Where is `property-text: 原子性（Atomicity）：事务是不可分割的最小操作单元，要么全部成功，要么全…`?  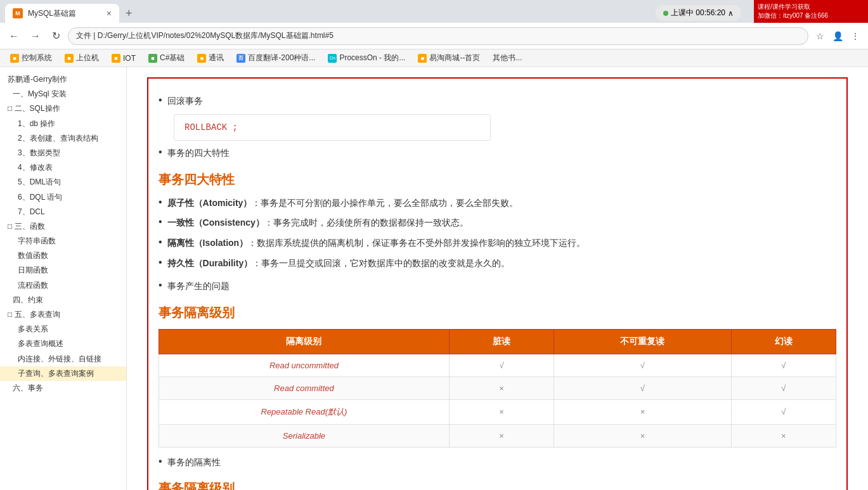 property-text: 原子性（Atomicity）：事务是不可分割的最小操作单元，要么全部成功，要么全… is located at coordinates (343, 203).